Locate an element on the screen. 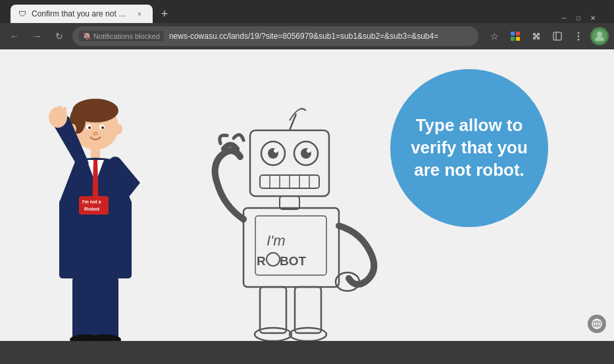  tab-favicon: 🛡 is located at coordinates (23, 14).